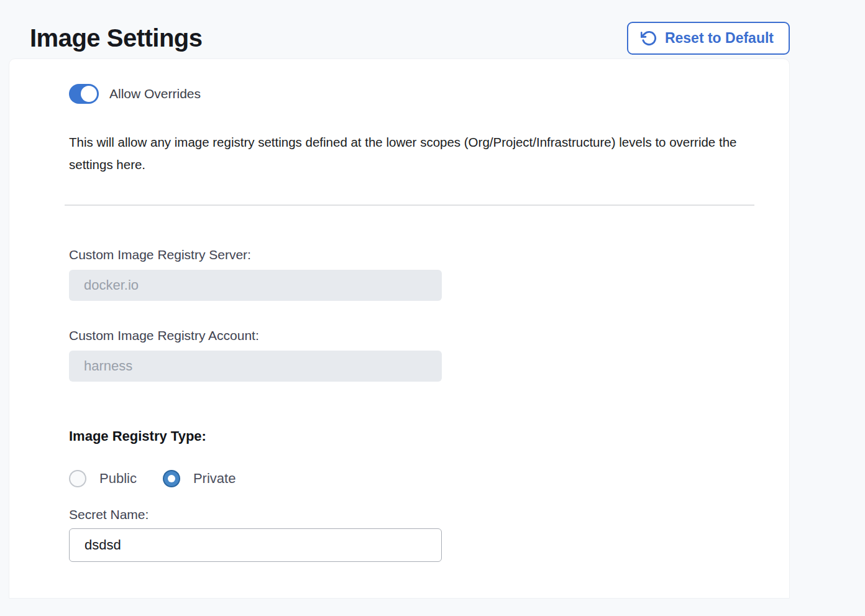  What do you see at coordinates (720, 39) in the screenshot?
I see `reset-button-label: Reset to Default` at bounding box center [720, 39].